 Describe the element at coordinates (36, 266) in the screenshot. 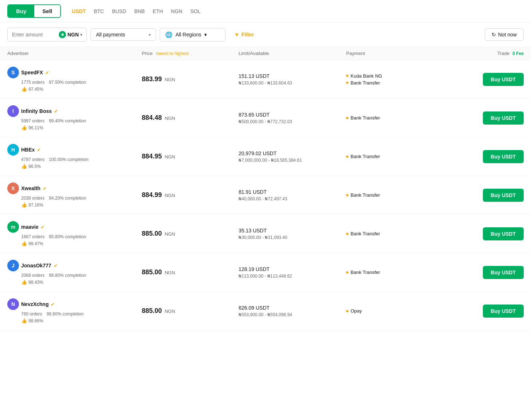

I see `advertiser-name: JonasOk777` at that location.